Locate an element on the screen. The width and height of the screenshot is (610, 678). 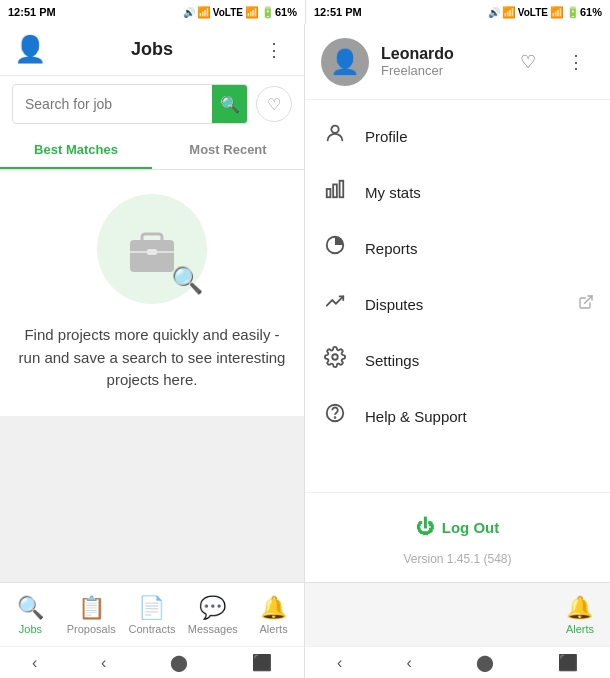
menu-item-disputes: Disputes is located at coordinates (458, 304).